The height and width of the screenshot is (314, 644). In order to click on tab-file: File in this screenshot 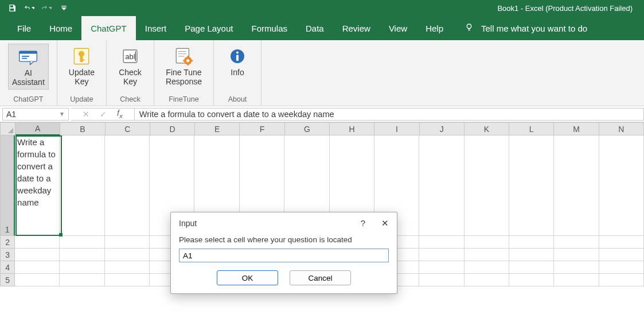, I will do `click(24, 28)`.